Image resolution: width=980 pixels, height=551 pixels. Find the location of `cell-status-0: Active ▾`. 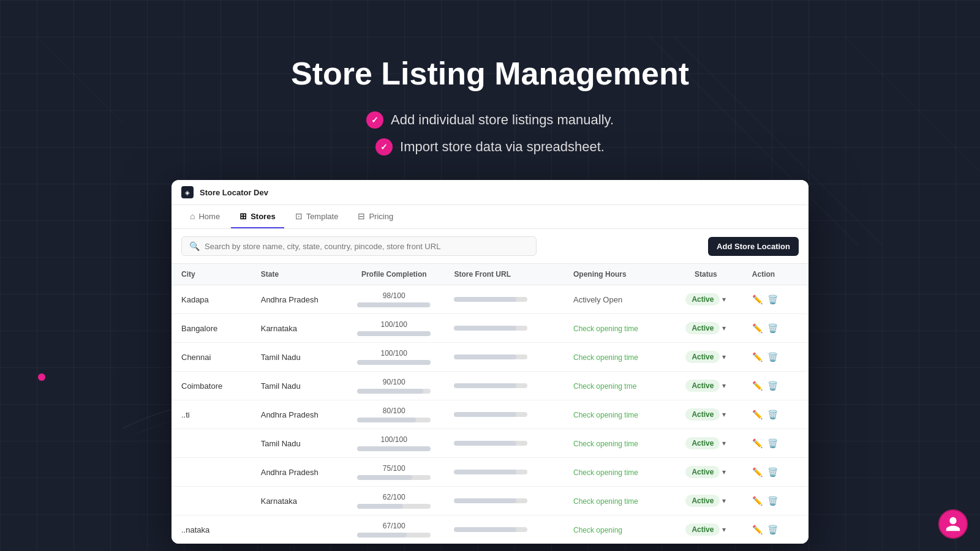

cell-status-0: Active ▾ is located at coordinates (706, 300).